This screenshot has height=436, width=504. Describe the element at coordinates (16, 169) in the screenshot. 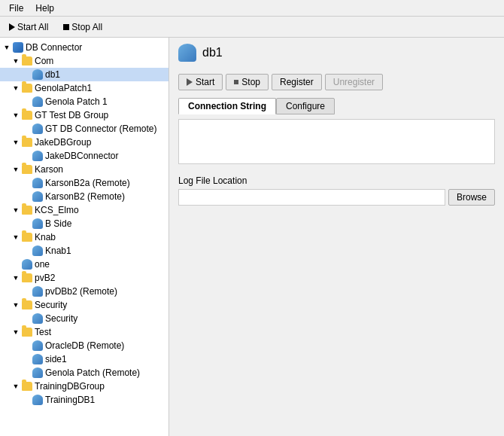

I see `expander-karson: ▼` at that location.